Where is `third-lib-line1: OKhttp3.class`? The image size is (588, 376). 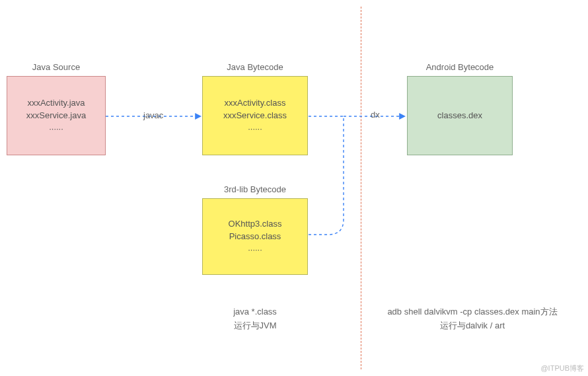 third-lib-line1: OKhttp3.class is located at coordinates (255, 224).